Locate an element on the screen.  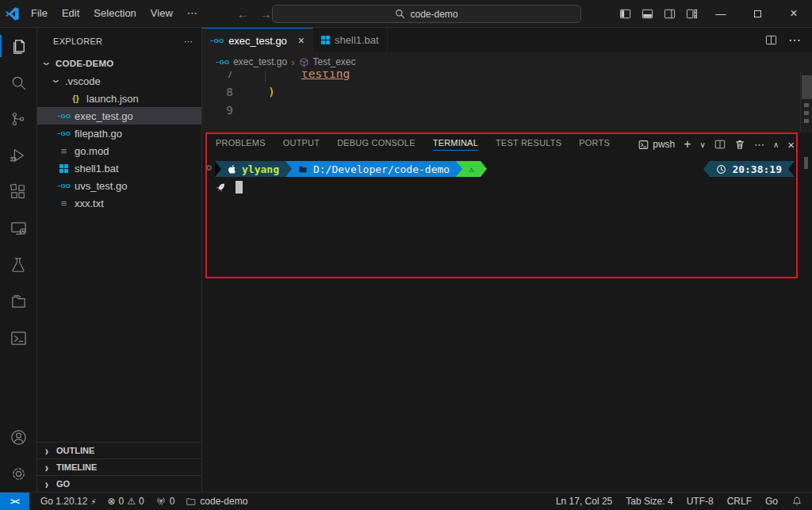
workspace-item: code-demo is located at coordinates (216, 501).